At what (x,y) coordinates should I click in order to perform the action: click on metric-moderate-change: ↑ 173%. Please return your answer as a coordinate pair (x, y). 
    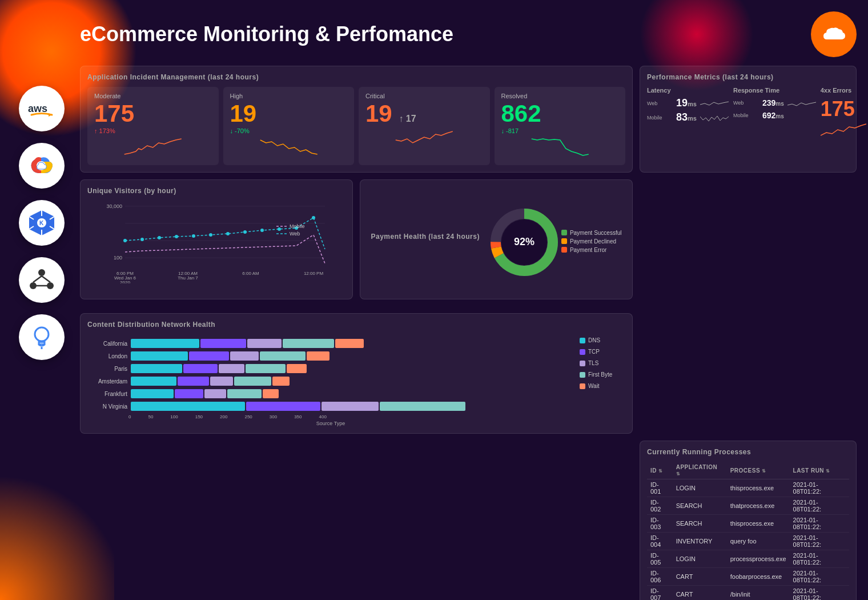
    Looking at the image, I should click on (153, 131).